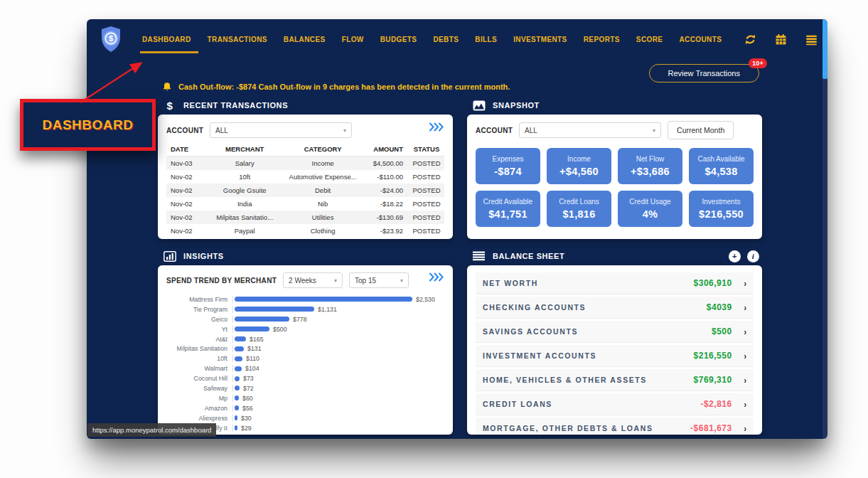 The image size is (868, 478). Describe the element at coordinates (185, 131) in the screenshot. I see `account-label: ACCOUNT` at that location.